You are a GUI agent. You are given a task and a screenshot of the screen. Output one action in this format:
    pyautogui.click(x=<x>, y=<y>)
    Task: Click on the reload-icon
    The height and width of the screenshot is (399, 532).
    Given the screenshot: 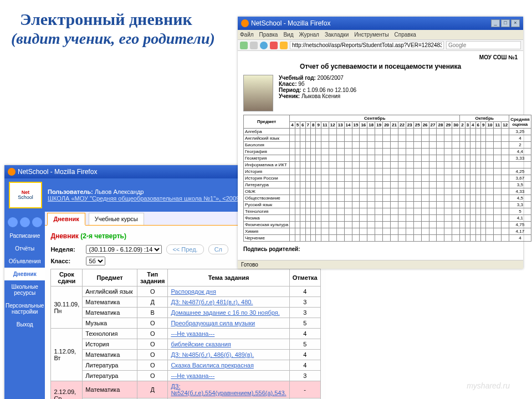 What is the action you would take?
    pyautogui.click(x=264, y=45)
    